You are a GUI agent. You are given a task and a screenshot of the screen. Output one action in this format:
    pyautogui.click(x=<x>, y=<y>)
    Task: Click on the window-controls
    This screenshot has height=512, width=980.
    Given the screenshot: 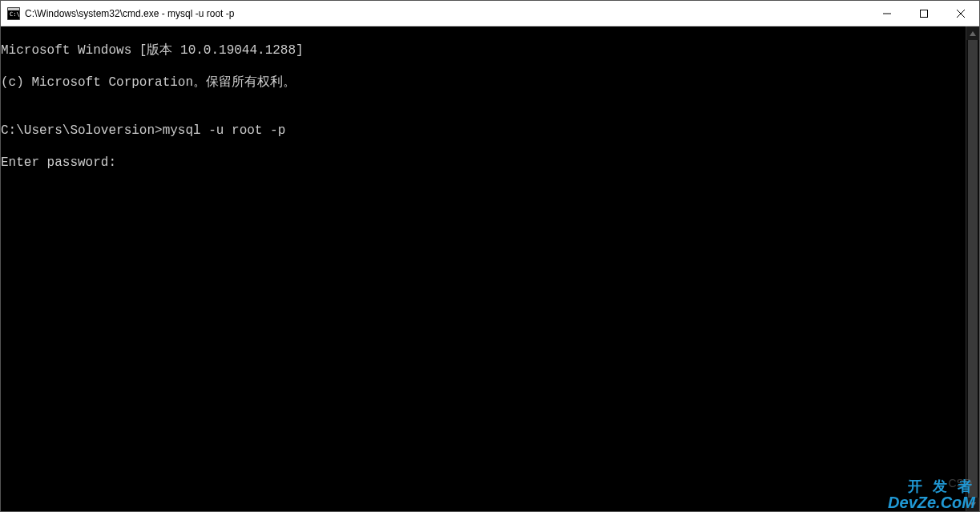 What is the action you would take?
    pyautogui.click(x=924, y=13)
    